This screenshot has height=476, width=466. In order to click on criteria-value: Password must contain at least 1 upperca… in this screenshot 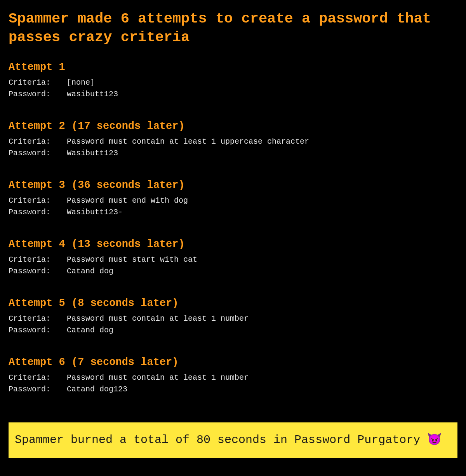, I will do `click(262, 142)`.